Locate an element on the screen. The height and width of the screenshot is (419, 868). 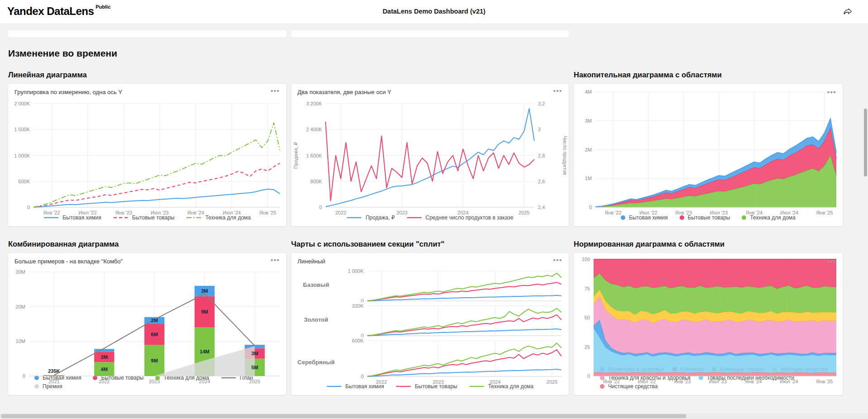
chart-canvas-split-0: 01 000K is located at coordinates (455, 285).